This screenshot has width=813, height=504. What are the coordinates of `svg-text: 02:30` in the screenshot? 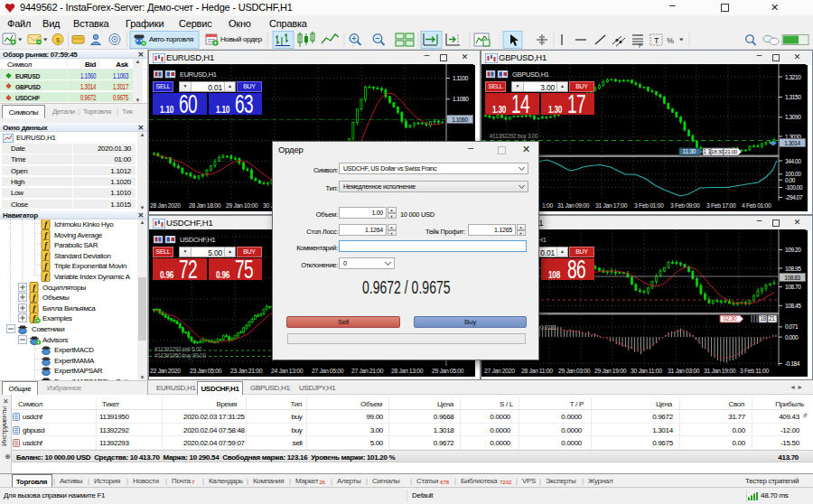 It's located at (730, 318).